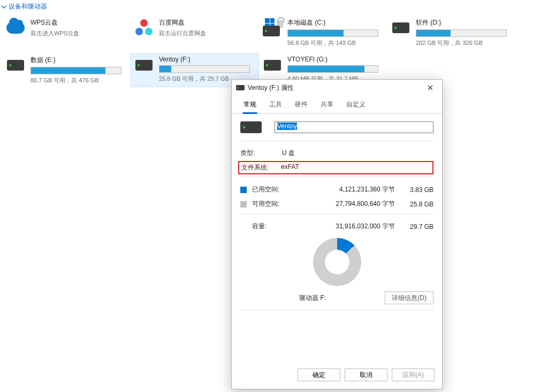 Image resolution: width=548 pixels, height=392 pixels. I want to click on drive-item: WPS云盘双击进入WPS云盘, so click(66, 33).